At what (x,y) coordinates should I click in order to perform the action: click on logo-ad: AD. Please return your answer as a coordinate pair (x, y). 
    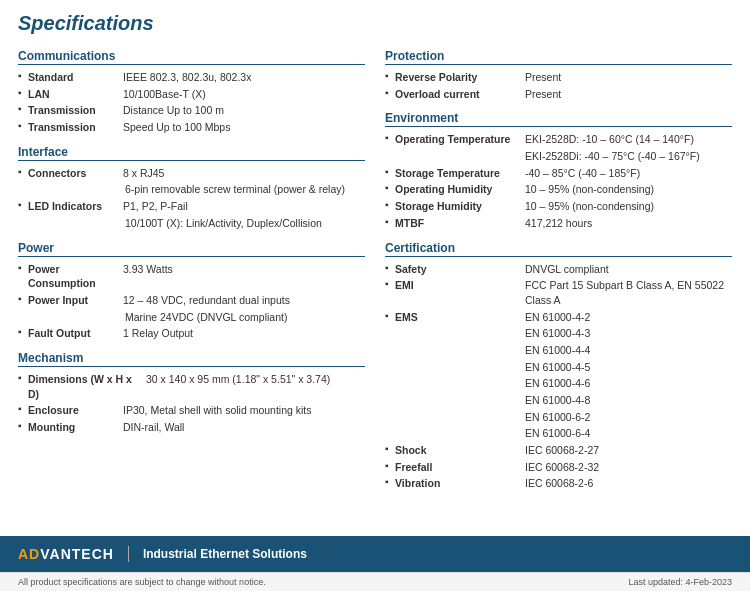
    Looking at the image, I should click on (29, 554).